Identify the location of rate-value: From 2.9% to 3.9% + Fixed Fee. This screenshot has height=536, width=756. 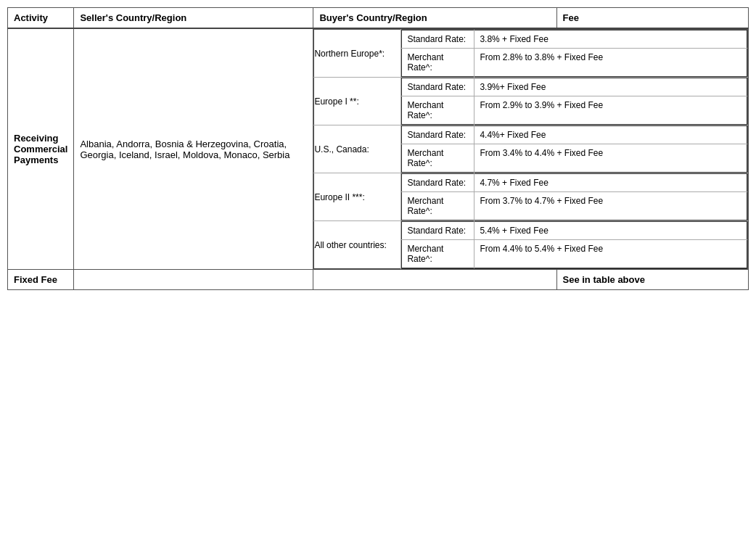
(611, 110).